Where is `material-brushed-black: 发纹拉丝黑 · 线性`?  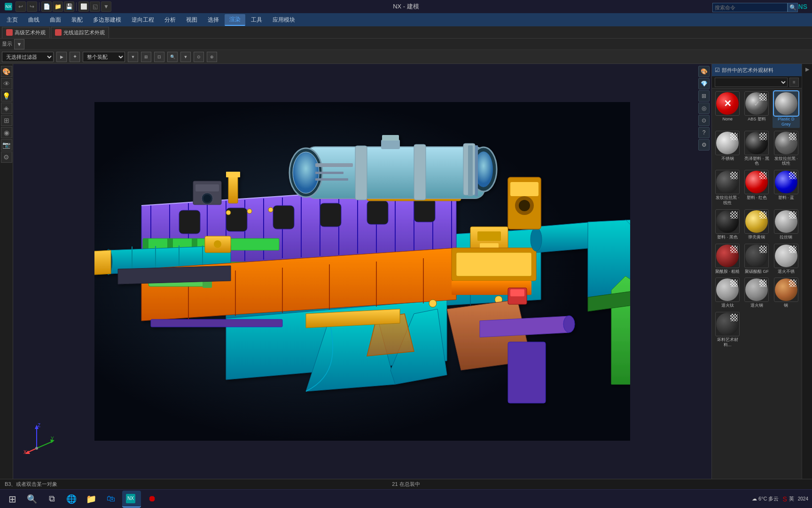
material-brushed-black: 发纹拉丝黑 · 线性 is located at coordinates (727, 188).